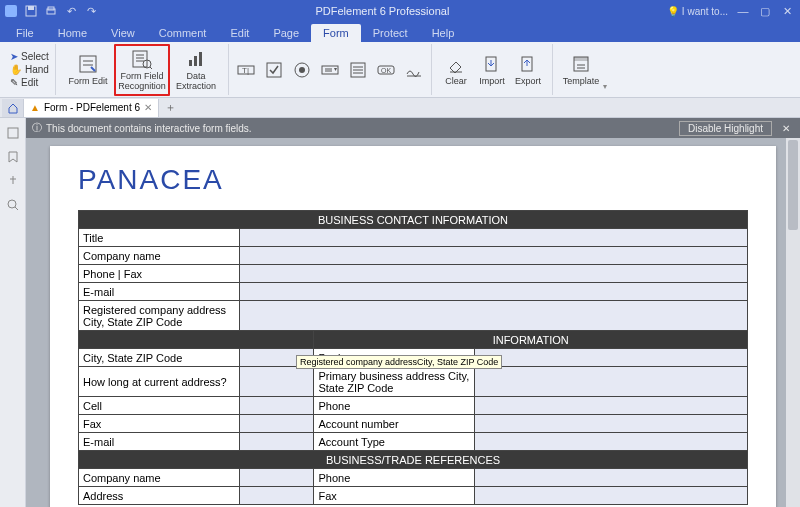  I want to click on ribbon-group-data: Clear Import Export, so click(492, 70).